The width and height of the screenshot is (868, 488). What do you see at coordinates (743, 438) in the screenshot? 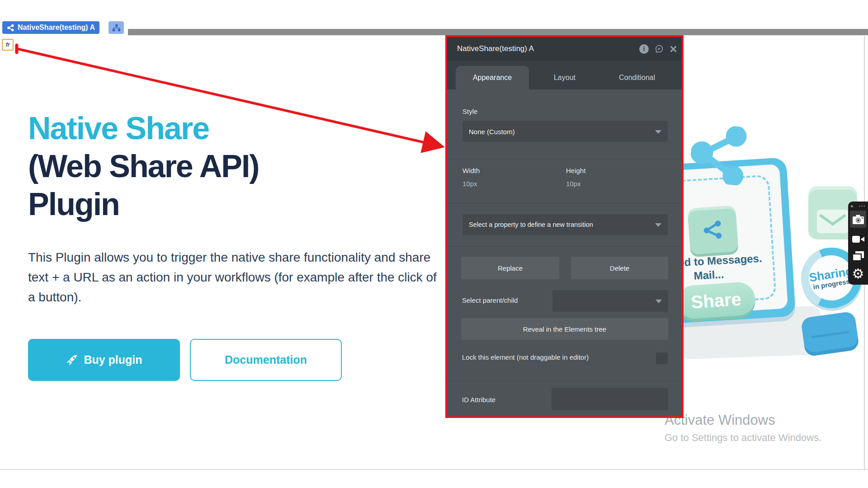
I see `activate-windows-subtext: Go to Settings to activate Windows.` at bounding box center [743, 438].